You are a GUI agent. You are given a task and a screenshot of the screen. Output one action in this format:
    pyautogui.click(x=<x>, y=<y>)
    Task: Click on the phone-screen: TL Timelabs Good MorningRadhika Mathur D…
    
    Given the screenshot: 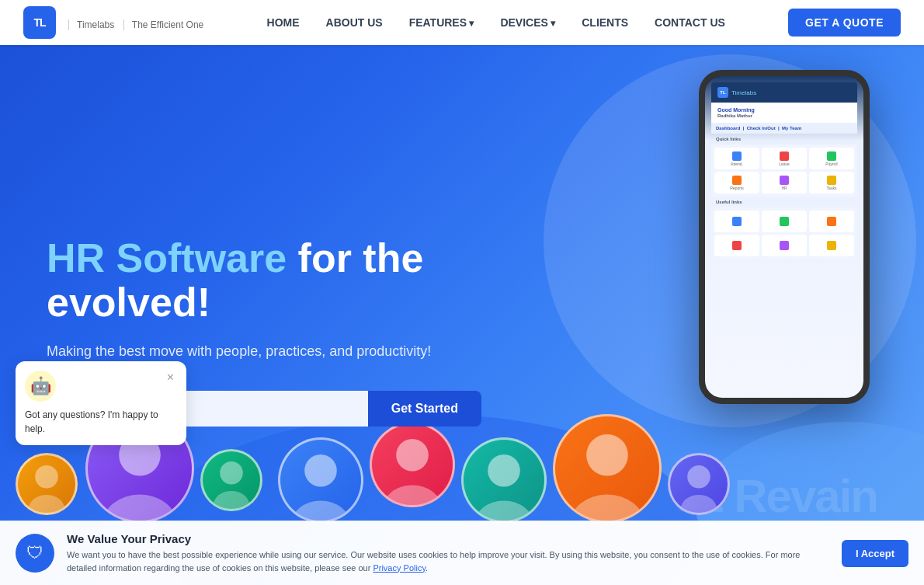 What is the action you would take?
    pyautogui.click(x=784, y=237)
    